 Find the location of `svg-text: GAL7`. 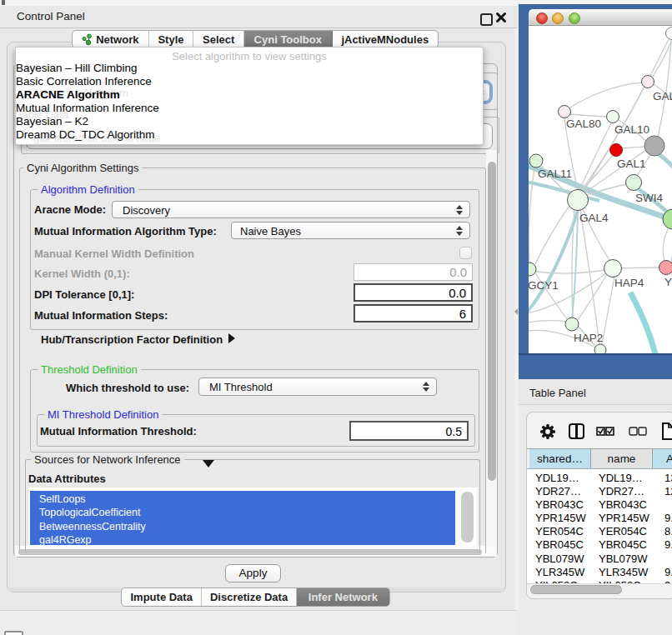

svg-text: GAL7 is located at coordinates (662, 97).